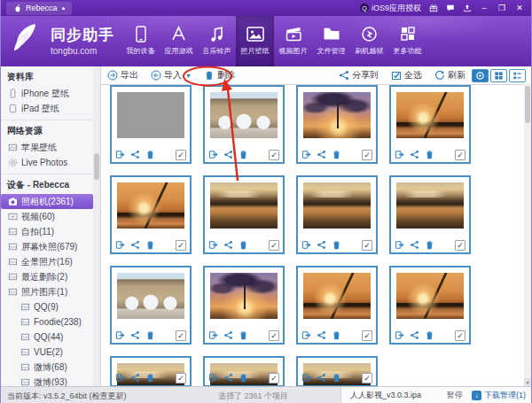 Image resolution: width=532 pixels, height=403 pixels. What do you see at coordinates (293, 41) in the screenshot?
I see `tab-5: 视频图片` at bounding box center [293, 41].